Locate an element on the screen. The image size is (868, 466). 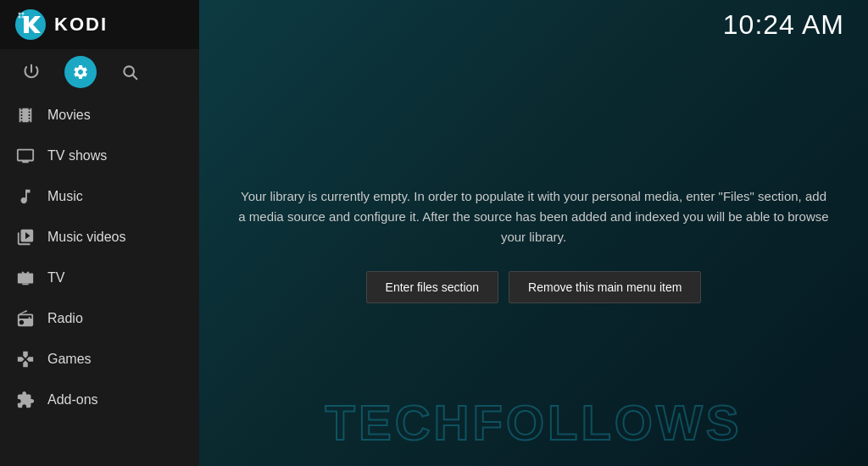
games-icon is located at coordinates (25, 359).